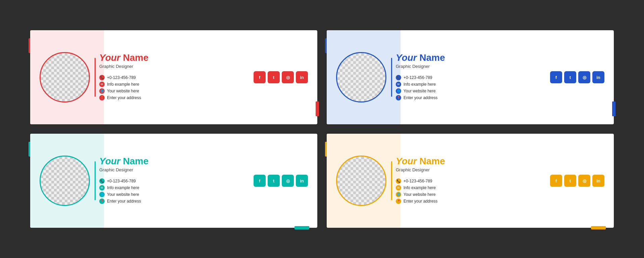 The image size is (644, 258). What do you see at coordinates (288, 77) in the screenshot?
I see `social-ig-red: ◎` at bounding box center [288, 77].